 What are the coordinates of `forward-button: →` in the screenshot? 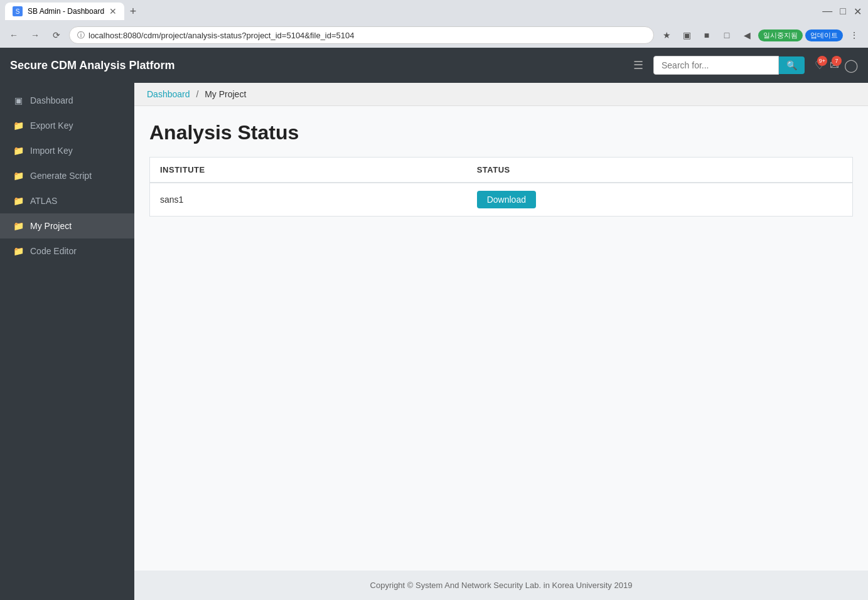 It's located at (35, 35).